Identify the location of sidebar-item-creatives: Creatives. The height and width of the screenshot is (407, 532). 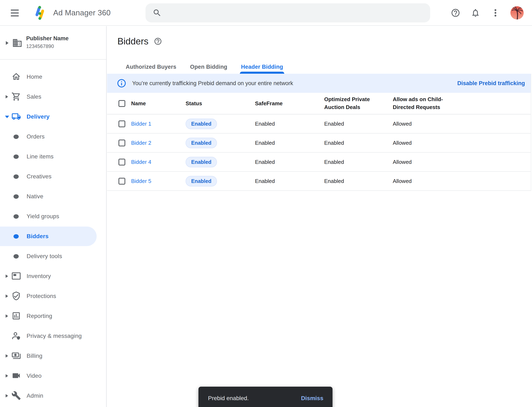
(53, 176).